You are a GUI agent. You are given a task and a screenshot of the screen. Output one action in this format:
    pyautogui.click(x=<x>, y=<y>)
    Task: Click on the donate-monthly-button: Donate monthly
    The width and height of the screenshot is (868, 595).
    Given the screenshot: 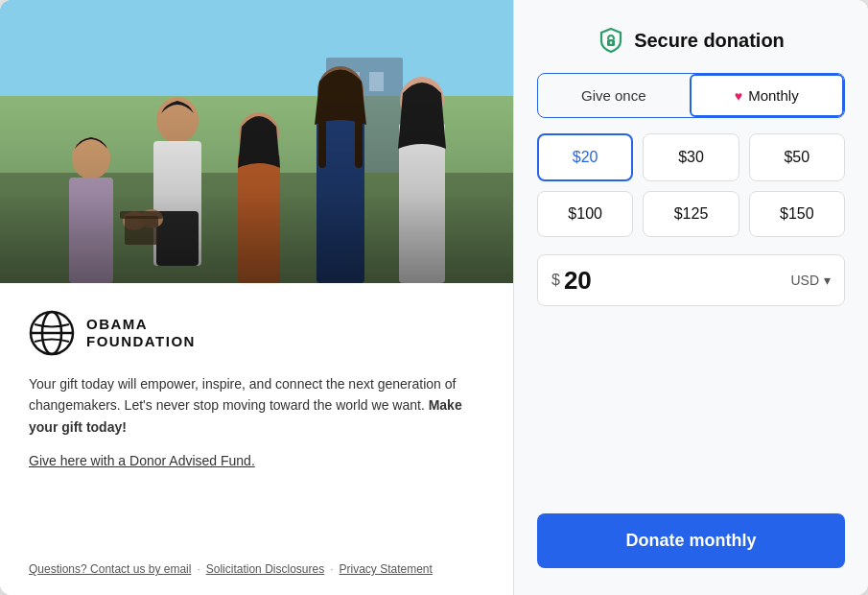 What is the action you would take?
    pyautogui.click(x=691, y=541)
    